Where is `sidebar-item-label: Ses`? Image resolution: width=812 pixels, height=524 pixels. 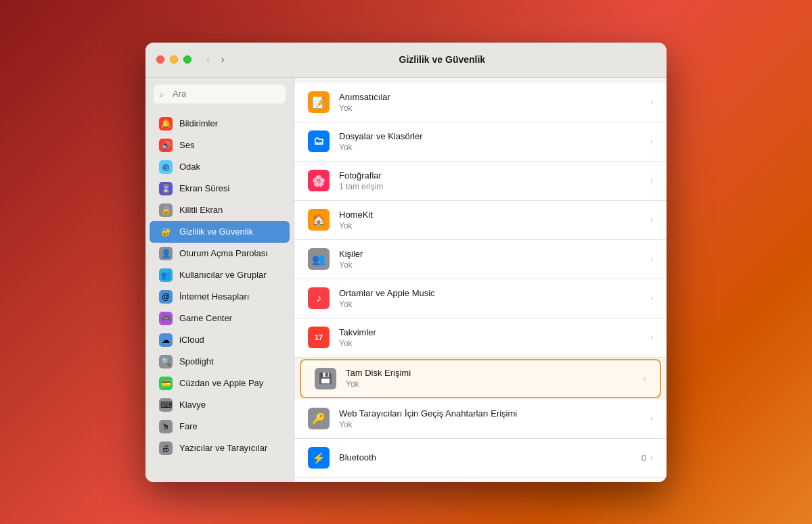 sidebar-item-label: Ses is located at coordinates (187, 145).